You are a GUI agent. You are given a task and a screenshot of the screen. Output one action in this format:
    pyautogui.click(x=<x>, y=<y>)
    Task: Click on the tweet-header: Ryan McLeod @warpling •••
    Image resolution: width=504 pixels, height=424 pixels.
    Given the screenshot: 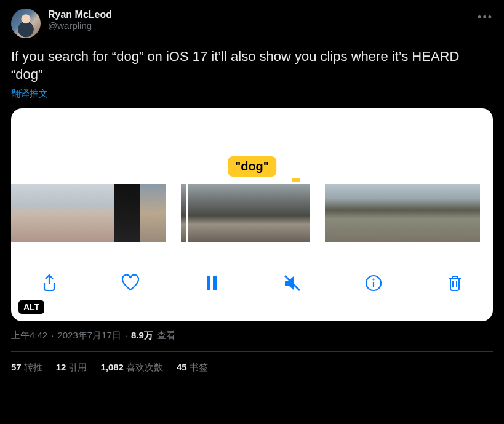 What is the action you would take?
    pyautogui.click(x=252, y=23)
    